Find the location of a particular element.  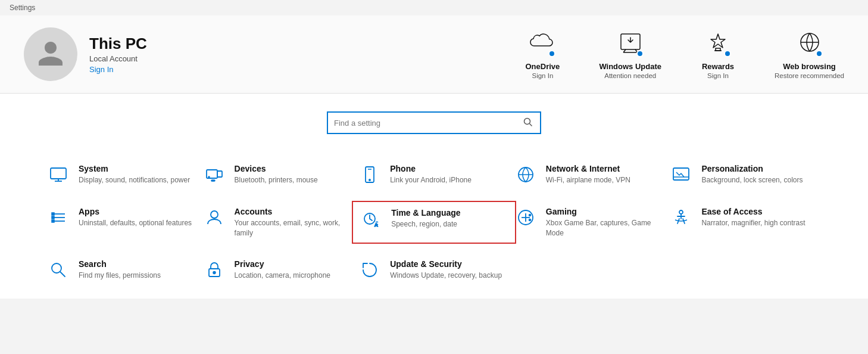

apps-label: Apps is located at coordinates (135, 212).